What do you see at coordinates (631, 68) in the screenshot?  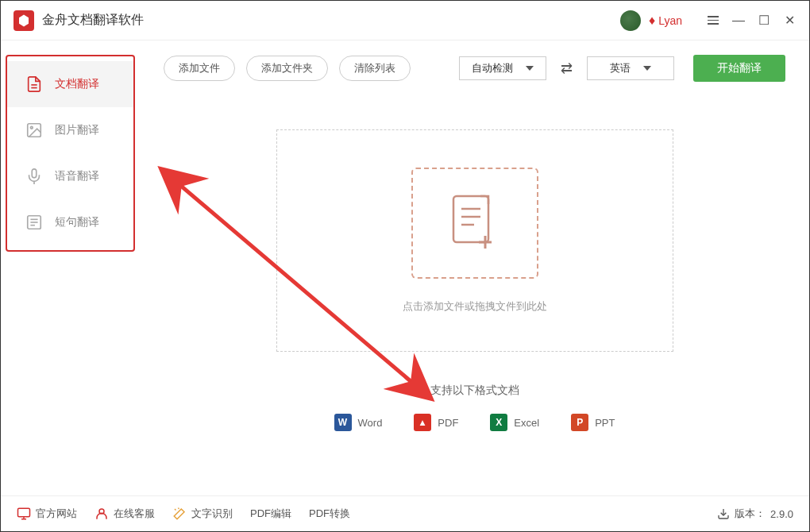 I see `target-language-select: 英语` at bounding box center [631, 68].